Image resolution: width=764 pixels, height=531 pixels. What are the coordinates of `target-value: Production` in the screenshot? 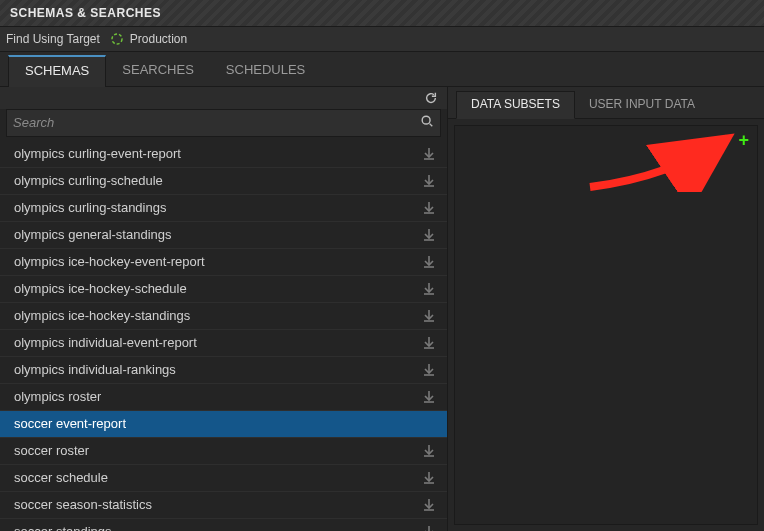 It's located at (158, 39).